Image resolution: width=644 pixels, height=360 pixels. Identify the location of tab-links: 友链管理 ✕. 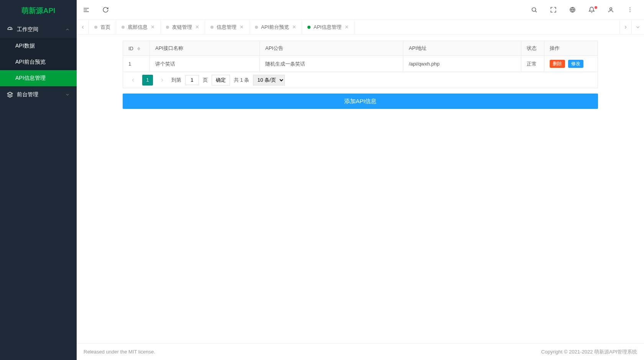
(183, 27).